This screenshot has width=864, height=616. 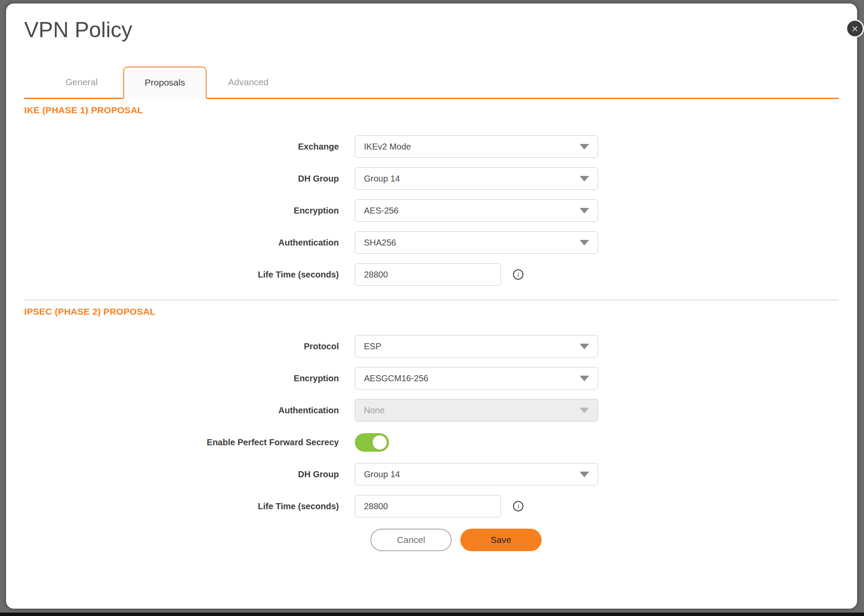 I want to click on section-divider, so click(x=431, y=300).